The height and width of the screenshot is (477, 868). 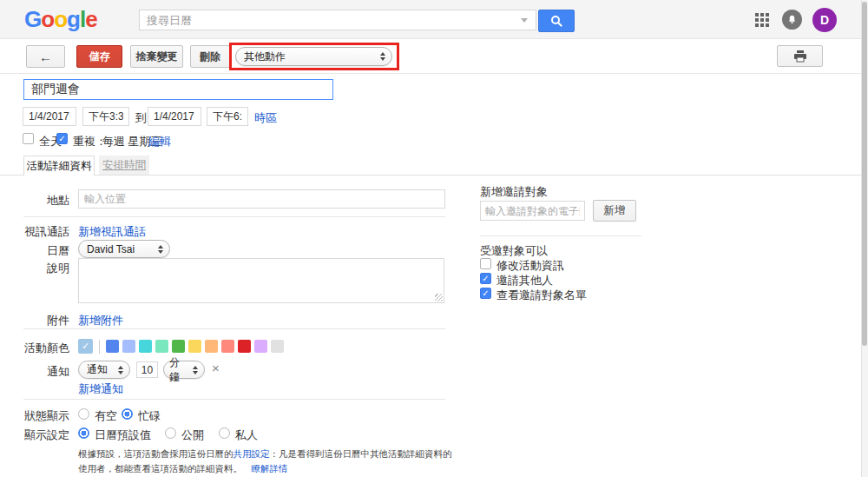 I want to click on description-label: 說明, so click(x=35, y=268).